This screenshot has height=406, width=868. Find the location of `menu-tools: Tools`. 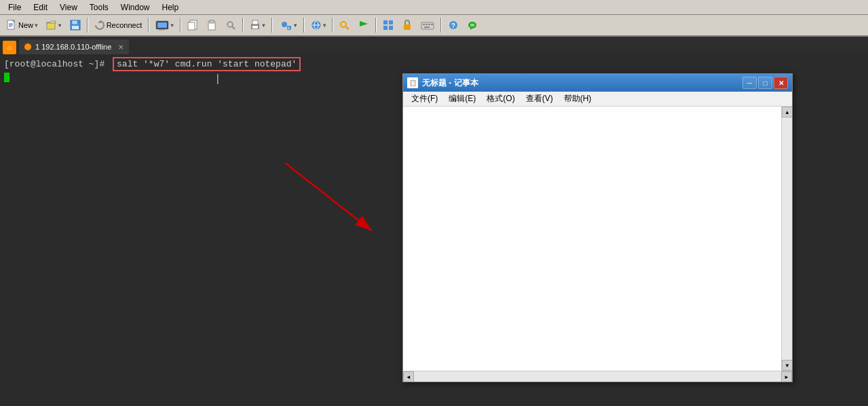

menu-tools: Tools is located at coordinates (99, 7).